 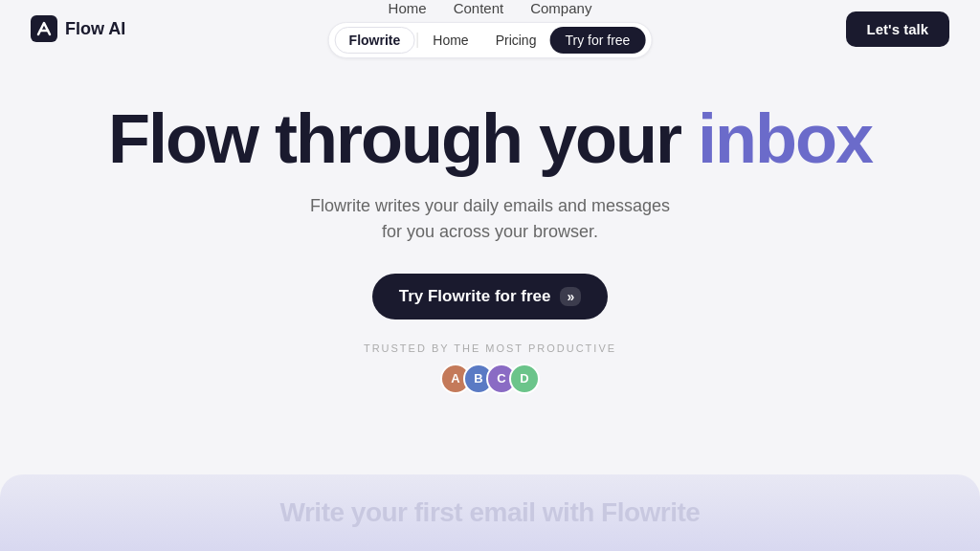 What do you see at coordinates (375, 40) in the screenshot?
I see `nav-pill-flowrite: Flowrite` at bounding box center [375, 40].